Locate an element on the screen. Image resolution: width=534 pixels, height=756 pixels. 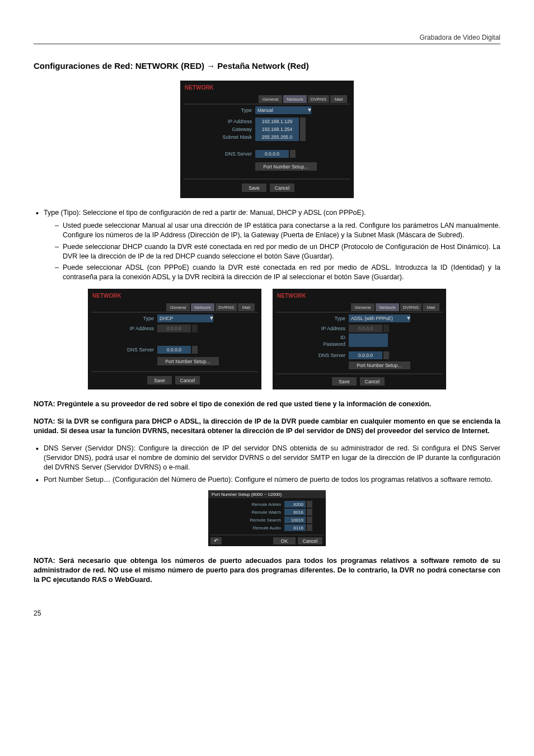
value-remote-admin: 8200 is located at coordinates (298, 505).